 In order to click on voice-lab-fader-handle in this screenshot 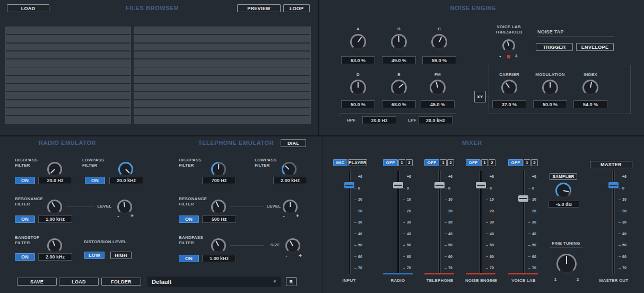, I will do `click(523, 199)`.